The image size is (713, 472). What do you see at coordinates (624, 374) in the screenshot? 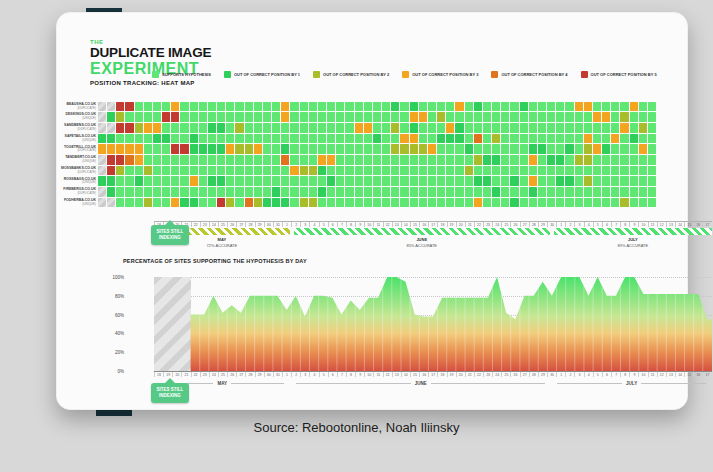
I see `area-day-tick: 8` at bounding box center [624, 374].